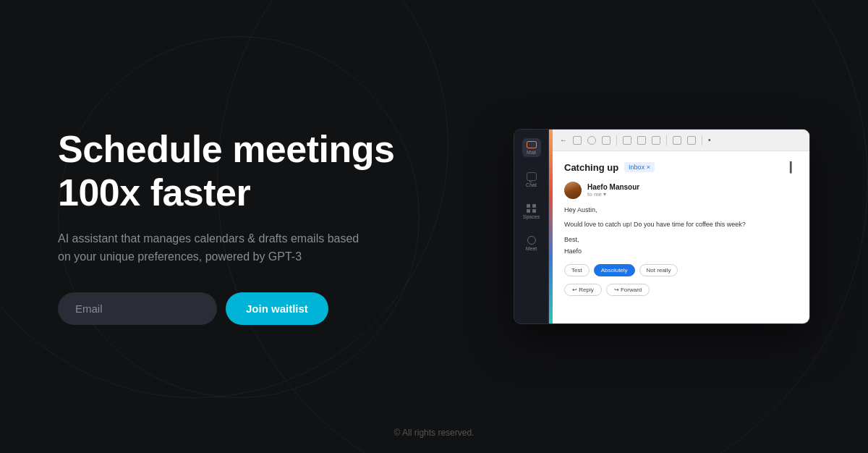  Describe the element at coordinates (628, 289) in the screenshot. I see `forward-button: ↪ Forward` at that location.